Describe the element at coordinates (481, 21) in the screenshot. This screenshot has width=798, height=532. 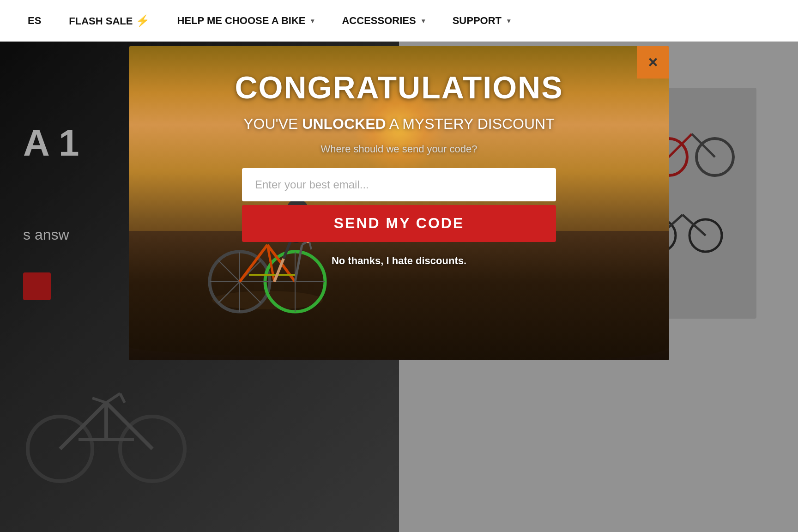
I see `nav-item-support: SUPPORT ▾` at that location.